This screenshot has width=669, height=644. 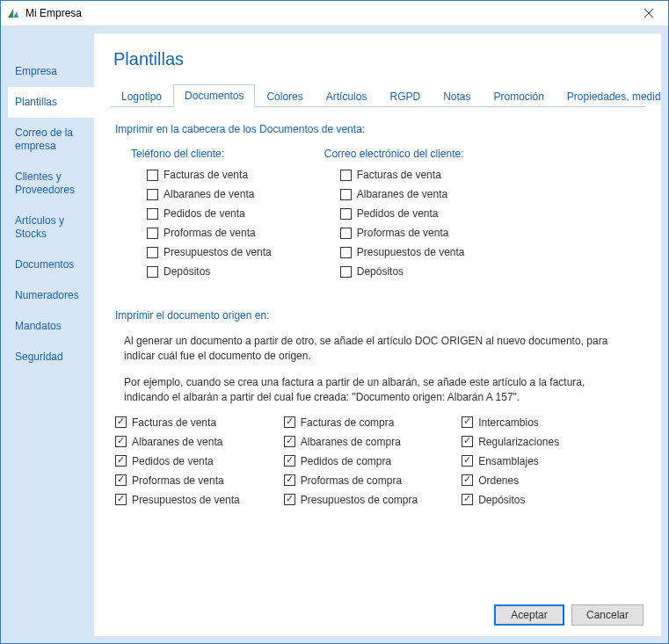 What do you see at coordinates (508, 423) in the screenshot?
I see `checkbox-label: Intercambios` at bounding box center [508, 423].